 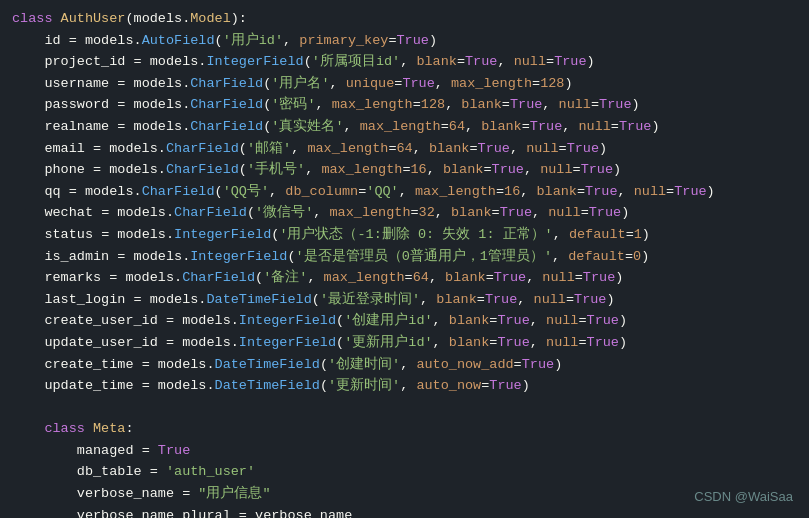 I want to click on line-23: verbose_name = "用户信息", so click(x=404, y=494).